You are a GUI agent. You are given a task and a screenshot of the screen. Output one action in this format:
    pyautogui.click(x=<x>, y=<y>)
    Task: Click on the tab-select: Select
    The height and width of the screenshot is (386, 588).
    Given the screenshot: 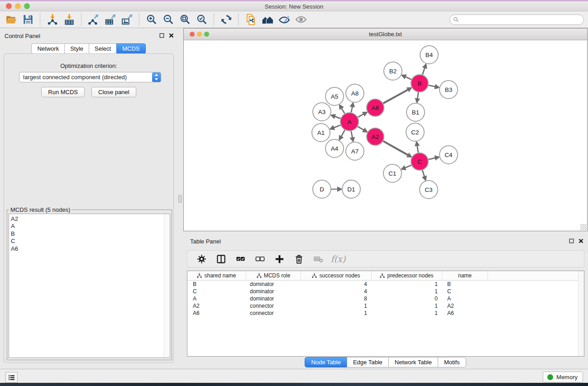 What is the action you would take?
    pyautogui.click(x=103, y=49)
    